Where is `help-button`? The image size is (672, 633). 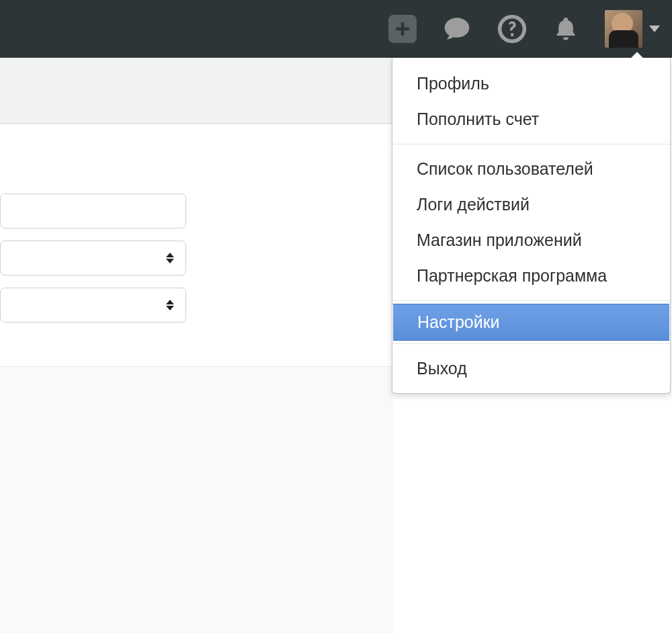 help-button is located at coordinates (512, 29).